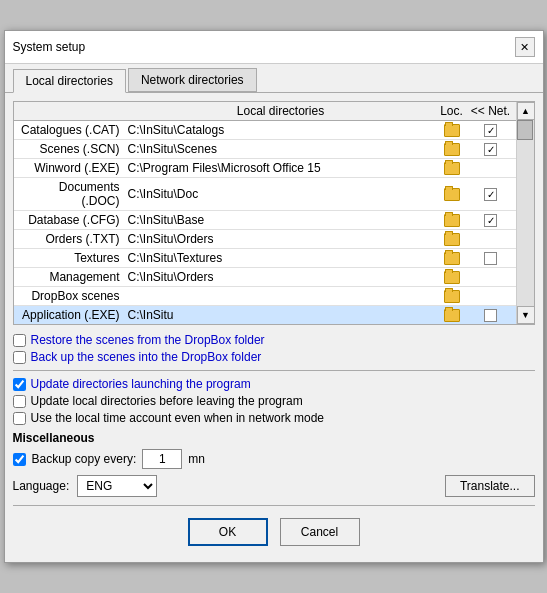  Describe the element at coordinates (526, 111) in the screenshot. I see `scroll-up-button: ▲` at that location.